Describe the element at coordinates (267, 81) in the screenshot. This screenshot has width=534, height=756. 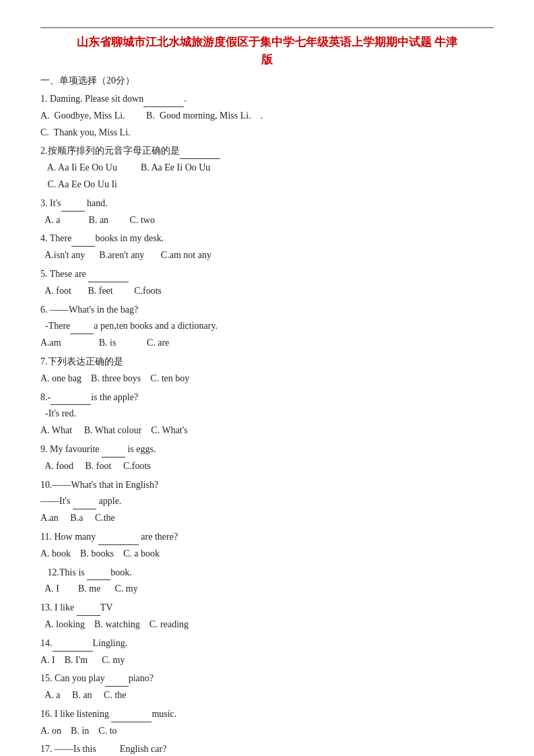
I see `section-header: 一、单项选择（20分）` at that location.